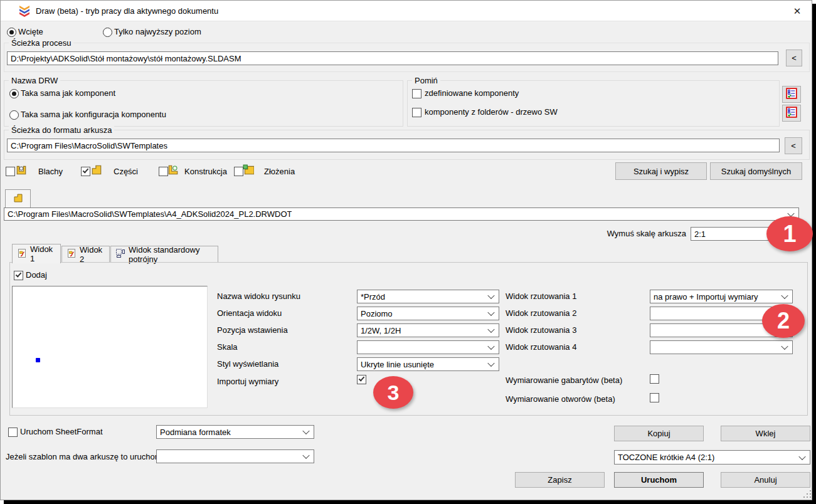  I want to click on rzutowanie-4-label: Widok rzutowania 4, so click(541, 347).